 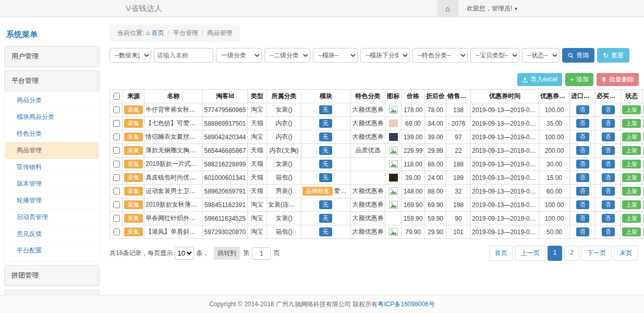 I want to click on sidebar-subitem: 轮播管理, so click(x=52, y=201).